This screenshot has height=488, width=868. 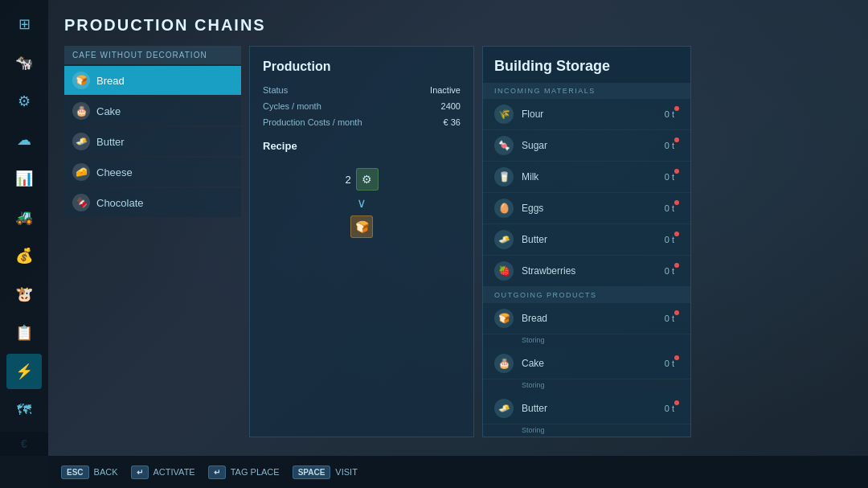 What do you see at coordinates (593, 318) in the screenshot?
I see `bread-out-name: Bread` at bounding box center [593, 318].